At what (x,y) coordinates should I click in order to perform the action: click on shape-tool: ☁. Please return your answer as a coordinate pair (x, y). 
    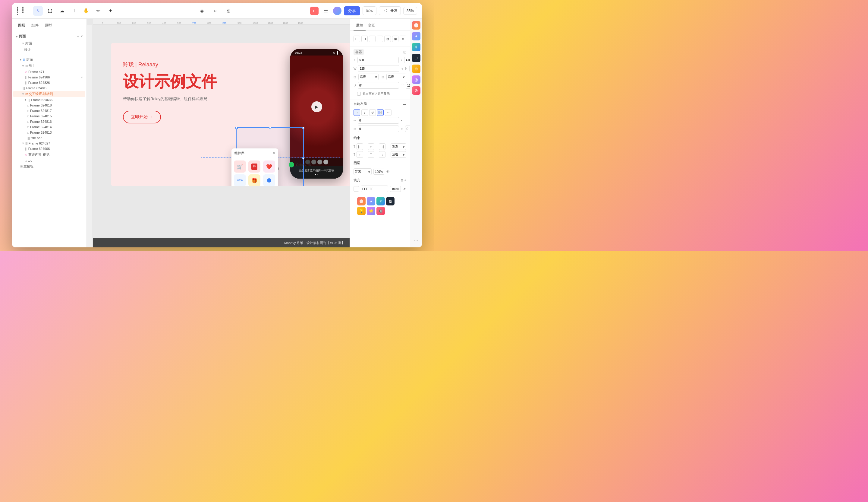
    Looking at the image, I should click on (62, 11).